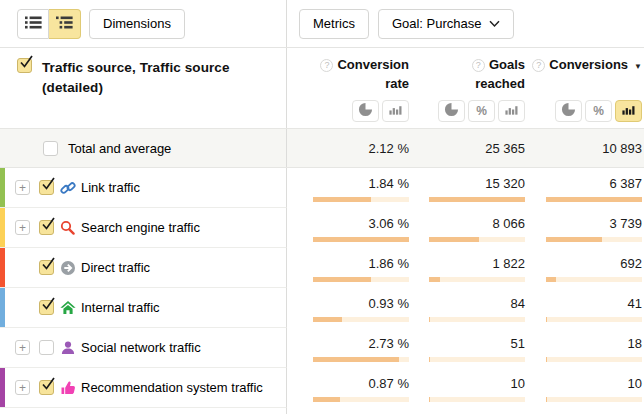 This screenshot has width=644, height=414. What do you see at coordinates (505, 184) in the screenshot?
I see `cell-value: 15 320` at bounding box center [505, 184].